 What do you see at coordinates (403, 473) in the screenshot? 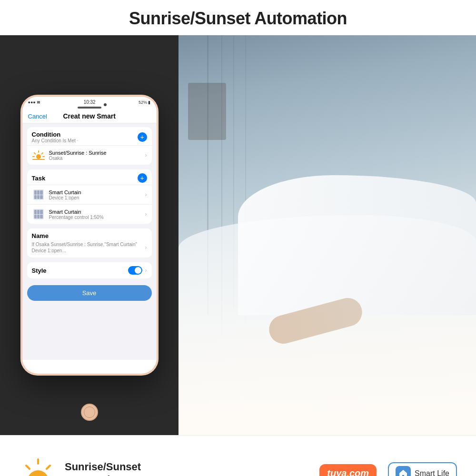
I see `home-icon` at bounding box center [403, 473].